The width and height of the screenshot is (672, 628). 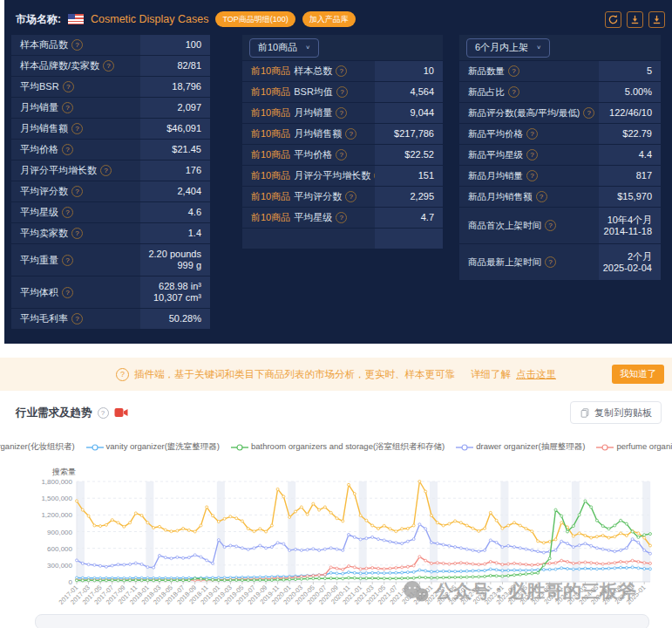 What do you see at coordinates (309, 155) in the screenshot?
I see `stat-label: 前10商品平均价格?` at bounding box center [309, 155].